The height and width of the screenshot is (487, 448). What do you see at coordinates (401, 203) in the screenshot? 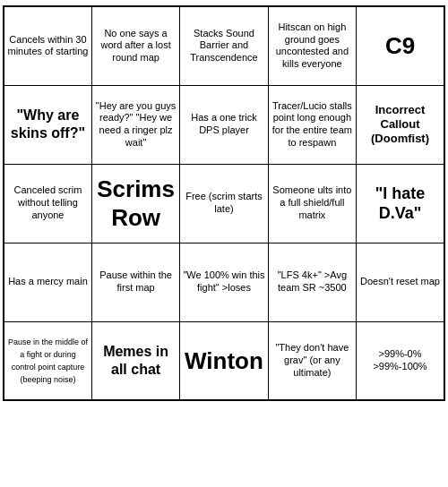
I see `cell-2-4: "I hate D.Va"` at bounding box center [401, 203].